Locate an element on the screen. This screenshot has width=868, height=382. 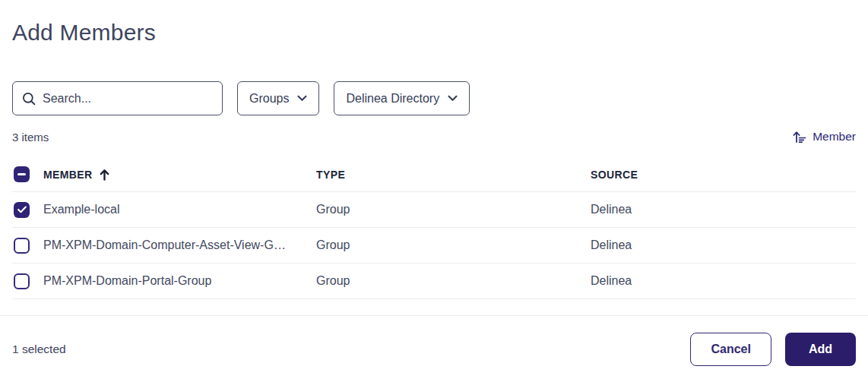
search-input is located at coordinates (128, 99).